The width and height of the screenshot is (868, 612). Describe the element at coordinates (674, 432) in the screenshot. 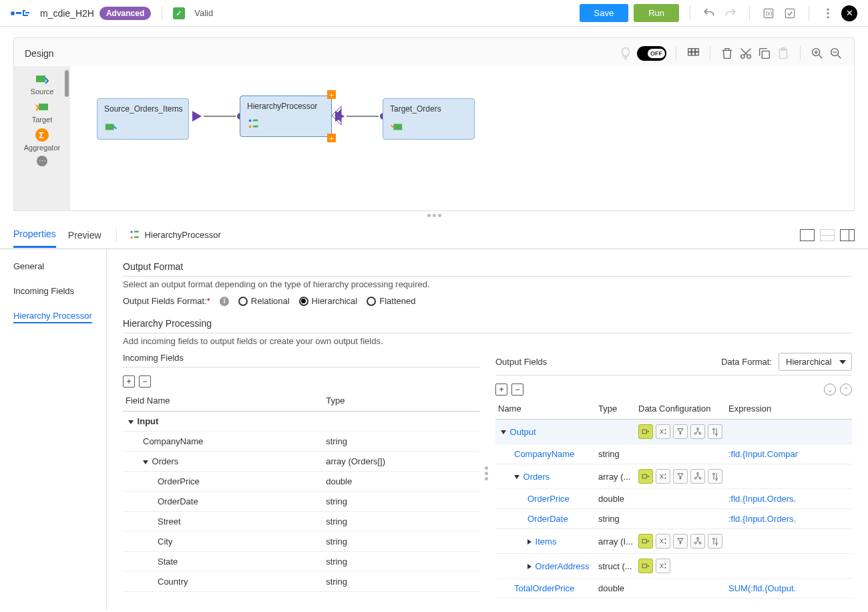

I see `table-row: Output` at that location.